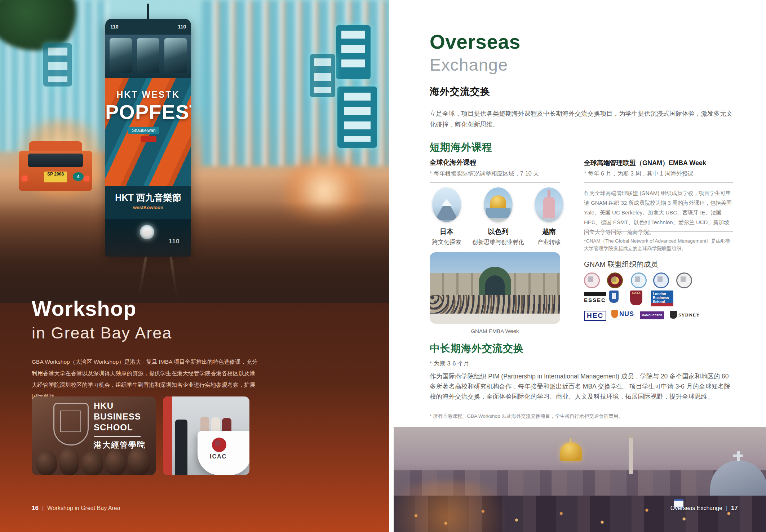  What do you see at coordinates (149, 139) in the screenshot?
I see `tram-red-chip` at bounding box center [149, 139].